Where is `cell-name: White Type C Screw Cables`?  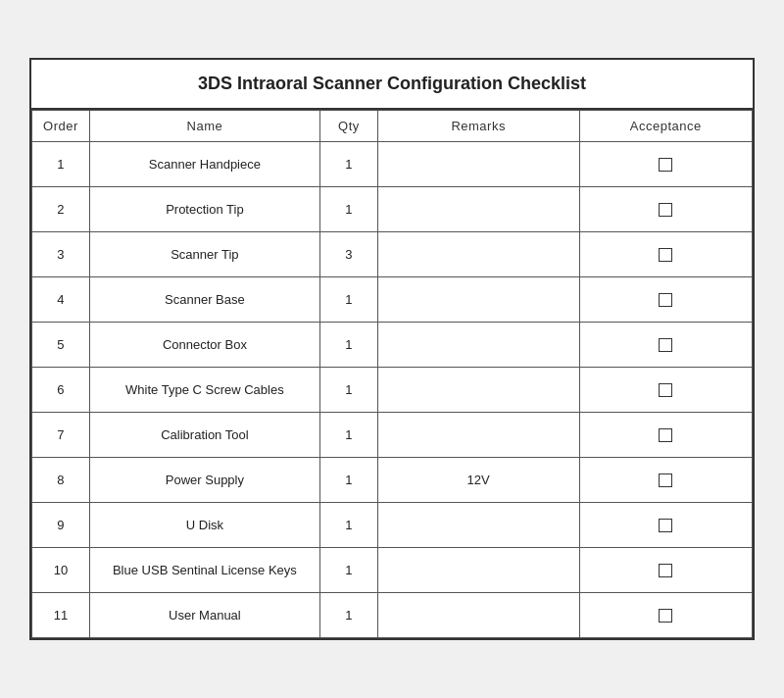 cell-name: White Type C Screw Cables is located at coordinates (204, 390).